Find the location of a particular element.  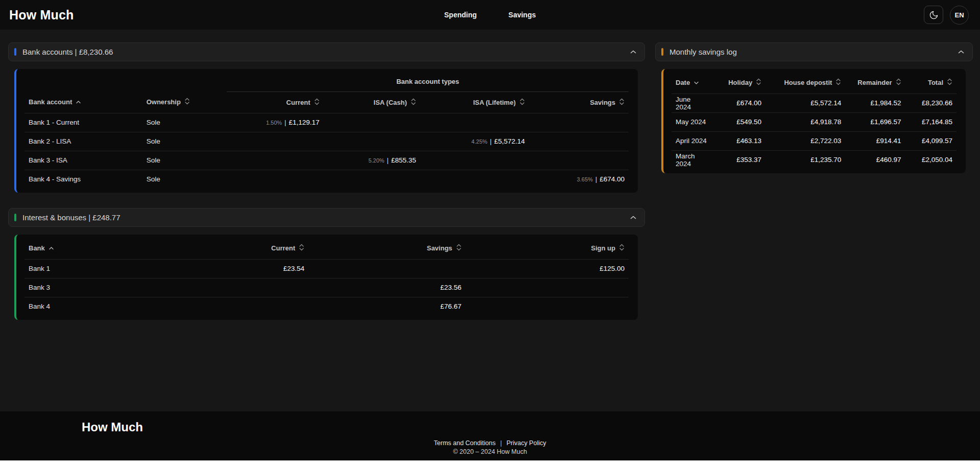

column-label: Bank is located at coordinates (37, 248).